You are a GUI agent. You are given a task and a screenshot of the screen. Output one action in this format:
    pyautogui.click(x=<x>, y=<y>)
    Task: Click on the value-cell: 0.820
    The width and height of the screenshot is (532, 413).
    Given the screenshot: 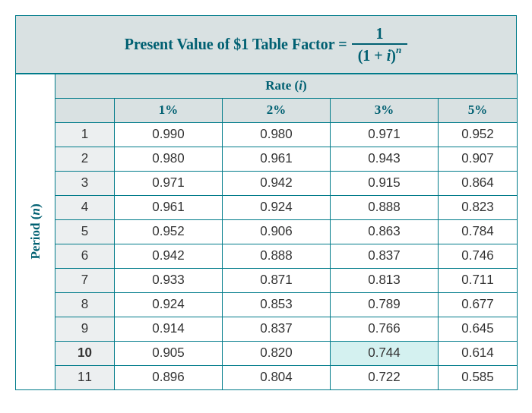 What is the action you would take?
    pyautogui.click(x=277, y=353)
    